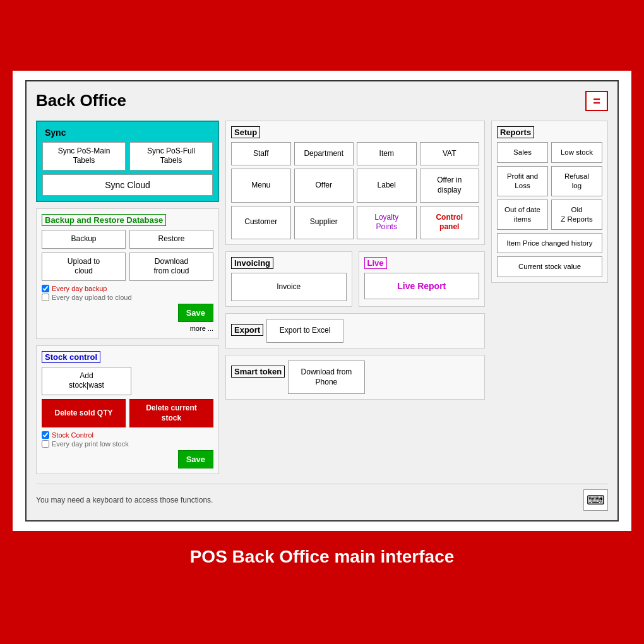 The height and width of the screenshot is (644, 644). I want to click on sales-report-btn: Sales, so click(523, 153).